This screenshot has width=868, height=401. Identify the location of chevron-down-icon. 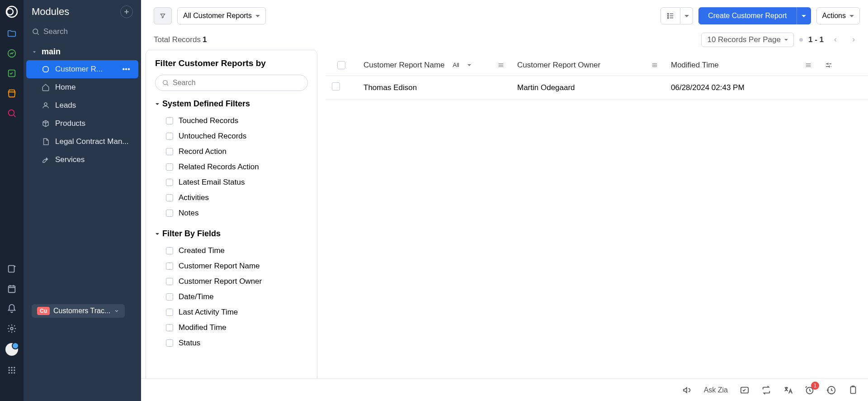
(786, 40).